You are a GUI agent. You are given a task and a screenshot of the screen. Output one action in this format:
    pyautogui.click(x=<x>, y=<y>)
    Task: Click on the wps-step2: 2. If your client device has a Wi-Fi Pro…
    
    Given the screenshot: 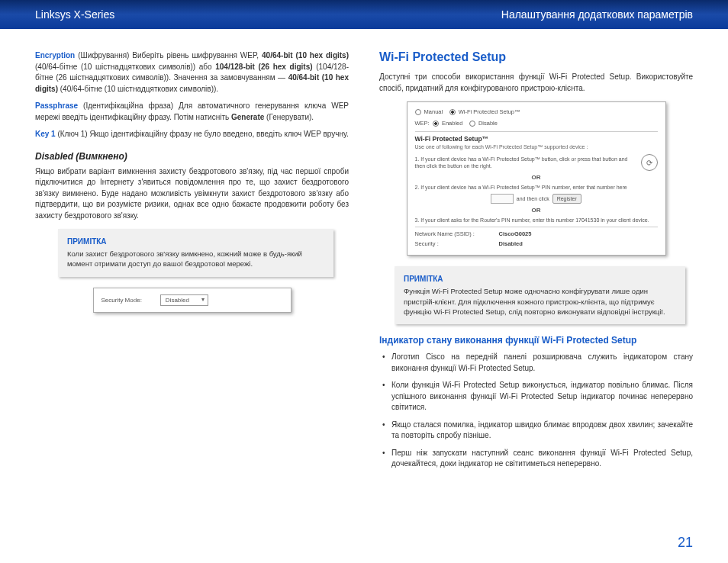 What is the action you would take?
    pyautogui.click(x=536, y=188)
    